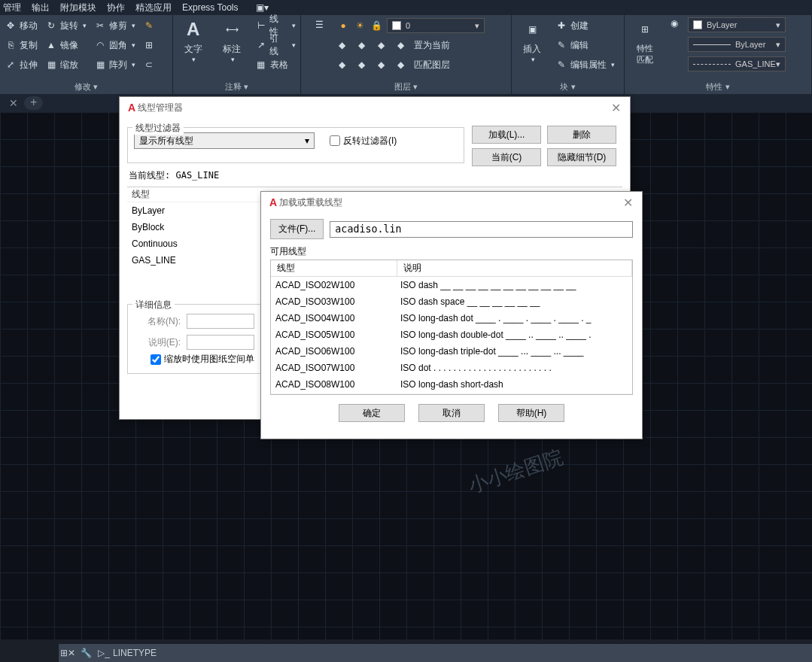 This screenshot has height=662, width=812. Describe the element at coordinates (452, 384) in the screenshot. I see `table-row: ACAD_ISO08W100ISO long-dash short-dash` at that location.